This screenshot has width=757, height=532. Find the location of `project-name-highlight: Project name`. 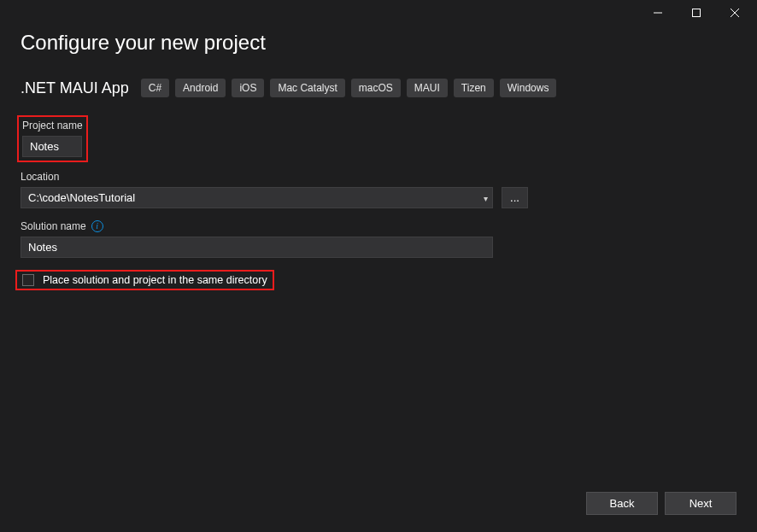

project-name-highlight: Project name is located at coordinates (53, 138).